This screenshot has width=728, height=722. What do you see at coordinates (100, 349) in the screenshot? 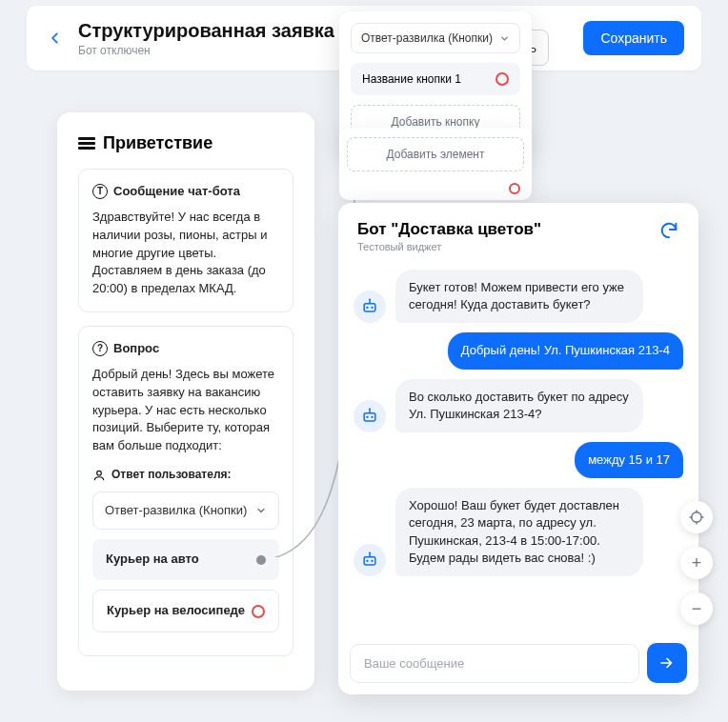
I see `question-icon: ?` at bounding box center [100, 349].